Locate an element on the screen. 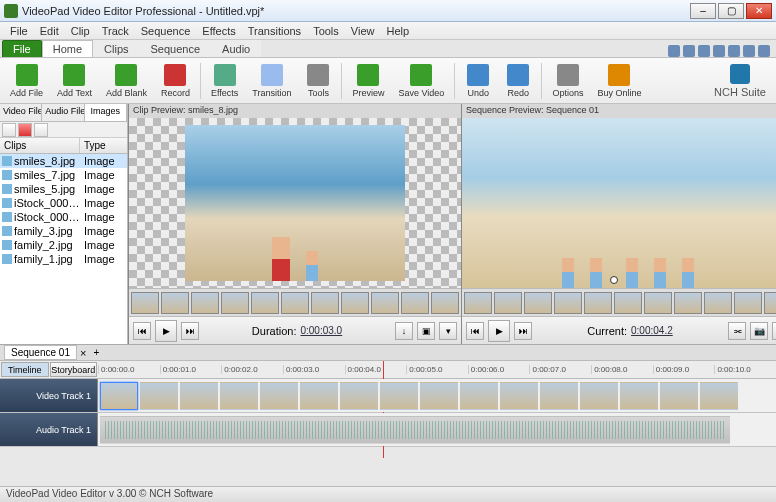 The image size is (776, 502). maximize-button: ▢ is located at coordinates (731, 11).